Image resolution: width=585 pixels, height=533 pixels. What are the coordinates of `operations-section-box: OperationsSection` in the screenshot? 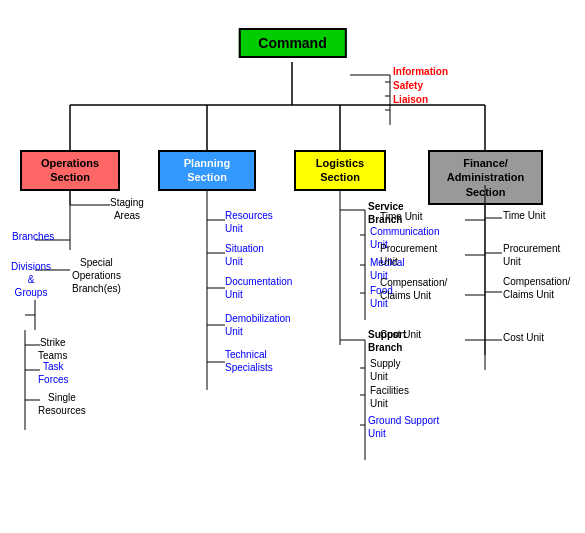 It's located at (70, 170).